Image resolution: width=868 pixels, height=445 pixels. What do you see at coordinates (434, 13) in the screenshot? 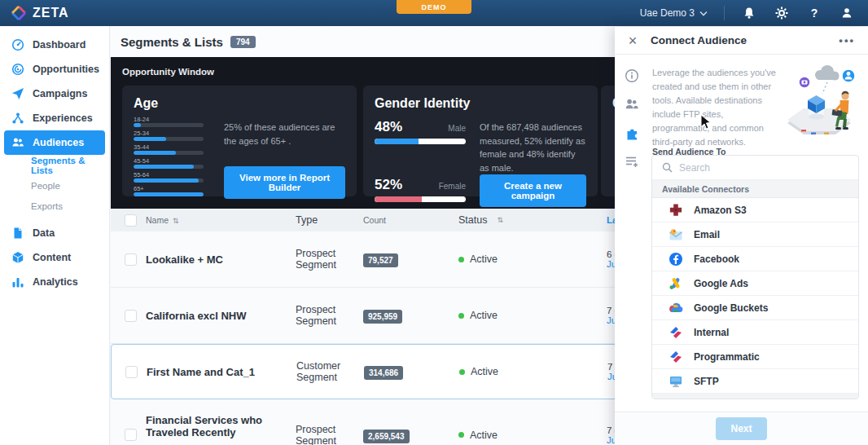
I see `top-navbar: ZETA DEMO Uae Demo 3 ?` at bounding box center [434, 13].